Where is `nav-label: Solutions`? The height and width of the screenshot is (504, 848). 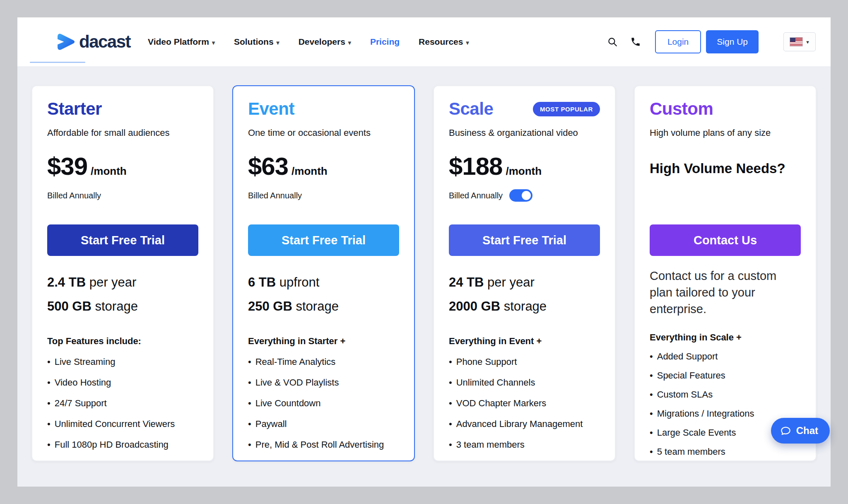
nav-label: Solutions is located at coordinates (254, 42).